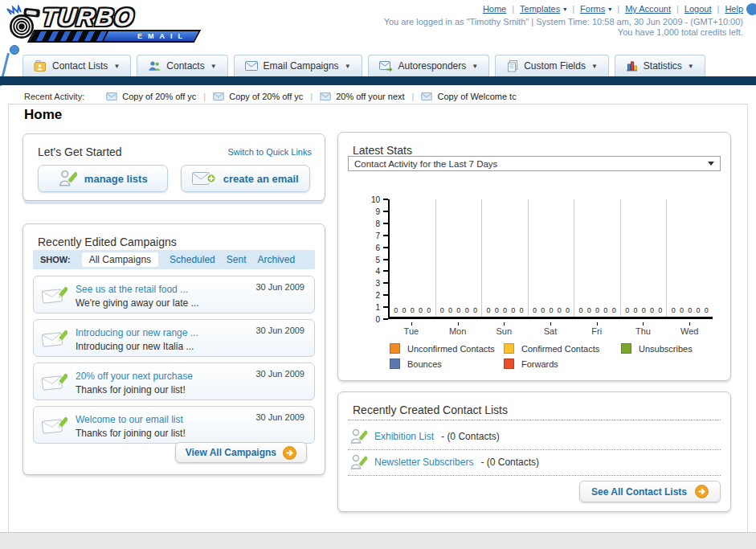 This screenshot has height=549, width=756. I want to click on tab-autoresponders: Autoresponders ▼, so click(429, 66).